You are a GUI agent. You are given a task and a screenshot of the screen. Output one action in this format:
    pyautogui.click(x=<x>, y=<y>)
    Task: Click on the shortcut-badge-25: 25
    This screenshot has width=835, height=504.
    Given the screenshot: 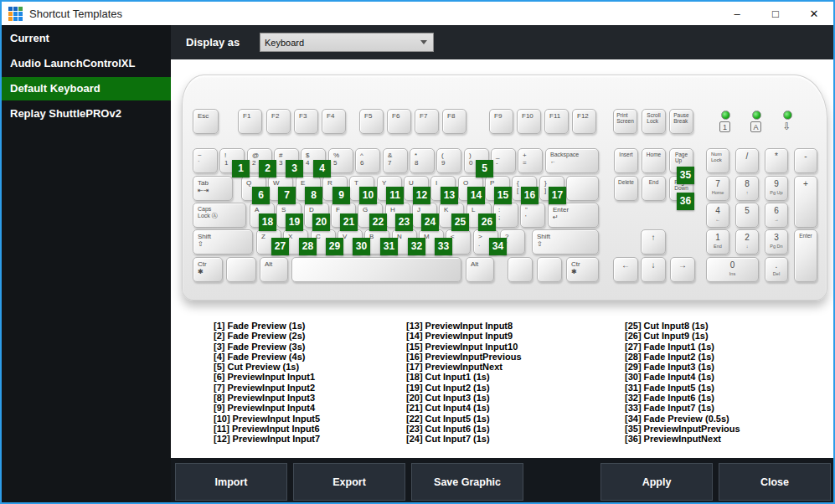 What is the action you would take?
    pyautogui.click(x=461, y=223)
    